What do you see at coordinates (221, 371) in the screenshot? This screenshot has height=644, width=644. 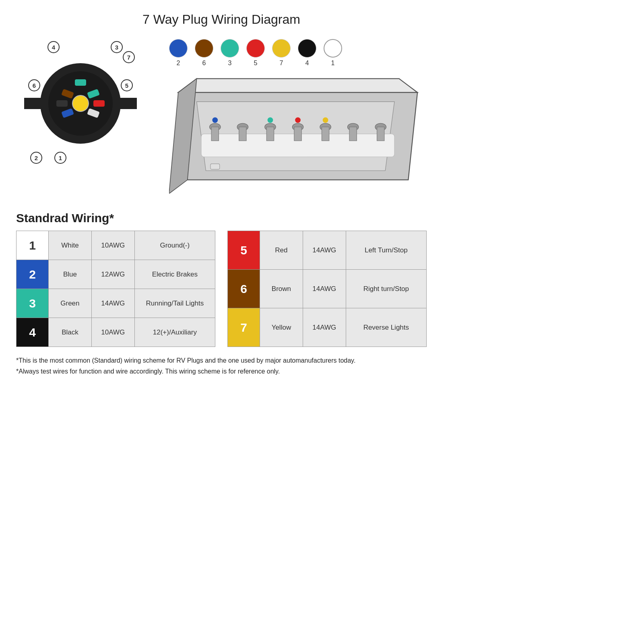 I see `footnote-2: *Always test wires for function and wire…` at bounding box center [221, 371].